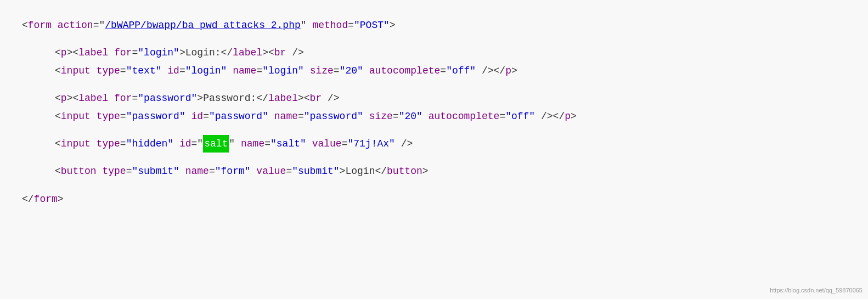 This screenshot has width=868, height=299. Describe the element at coordinates (167, 98) in the screenshot. I see `val-password: "password"` at that location.